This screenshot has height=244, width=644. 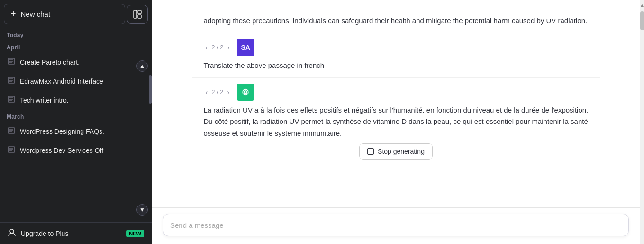 What do you see at coordinates (76, 131) in the screenshot?
I see `chat-item-wordpress-faq: WordPress Designing FAQs.` at bounding box center [76, 131].